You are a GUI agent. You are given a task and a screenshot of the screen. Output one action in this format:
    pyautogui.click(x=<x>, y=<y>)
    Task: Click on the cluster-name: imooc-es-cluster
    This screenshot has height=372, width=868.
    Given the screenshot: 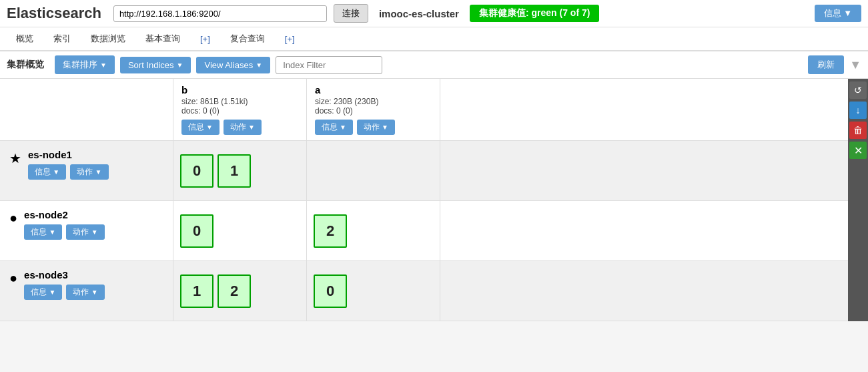 What is the action you would take?
    pyautogui.click(x=419, y=13)
    